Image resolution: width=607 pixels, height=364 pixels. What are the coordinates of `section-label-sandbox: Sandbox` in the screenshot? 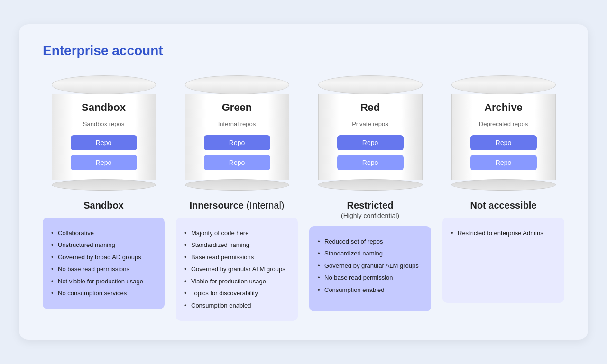 It's located at (103, 206).